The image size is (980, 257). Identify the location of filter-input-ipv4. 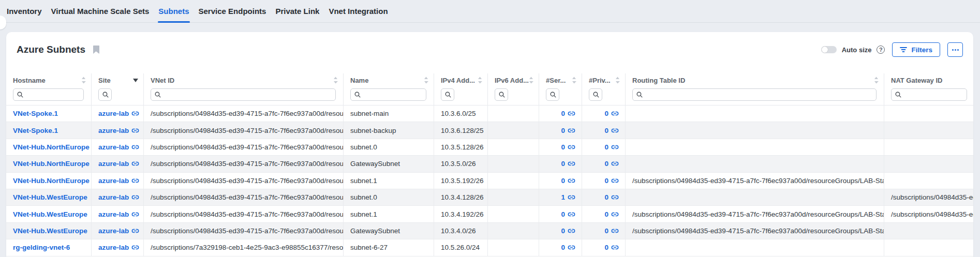
(448, 95).